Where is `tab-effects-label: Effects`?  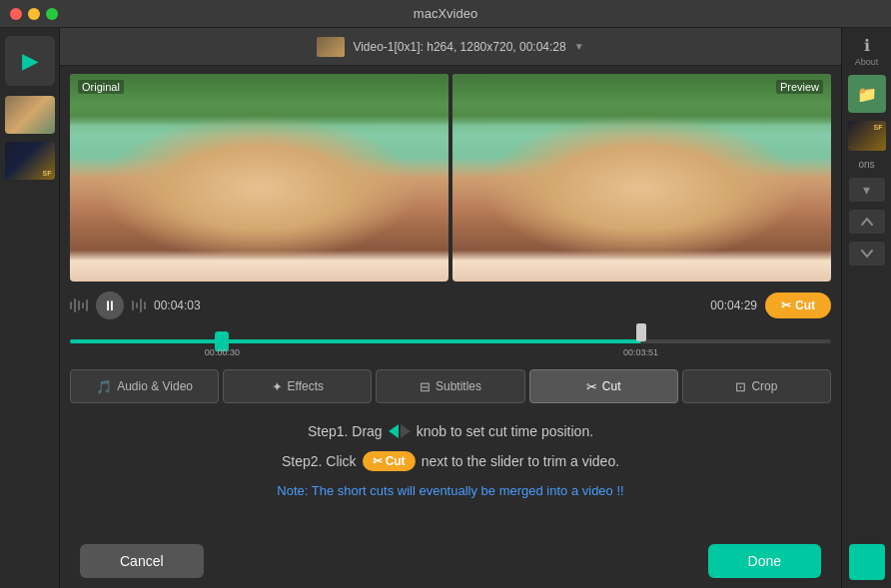
tab-effects-label: Effects is located at coordinates (306, 386).